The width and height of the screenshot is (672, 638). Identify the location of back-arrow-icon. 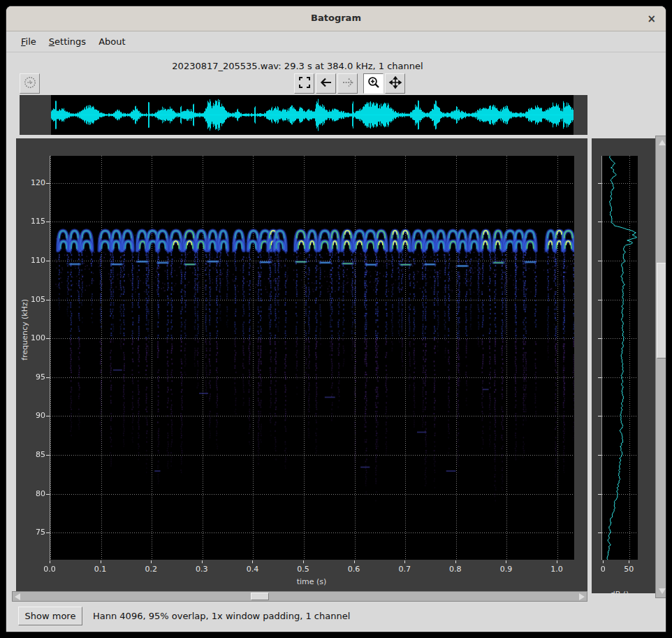
(326, 84).